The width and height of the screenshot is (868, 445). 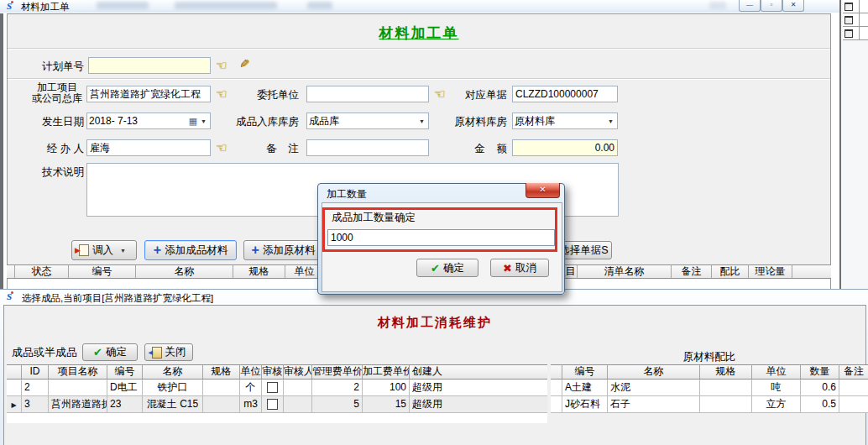 I want to click on col-creator: 创建人, so click(x=478, y=372).